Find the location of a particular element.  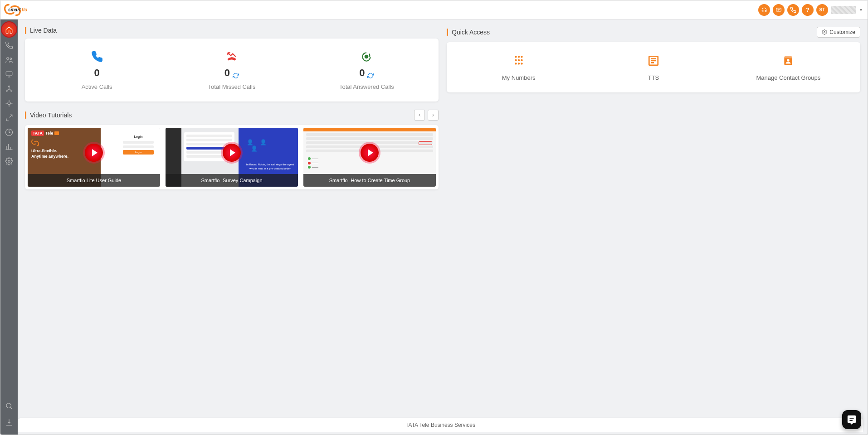

live-data-title: Live Data is located at coordinates (41, 30).